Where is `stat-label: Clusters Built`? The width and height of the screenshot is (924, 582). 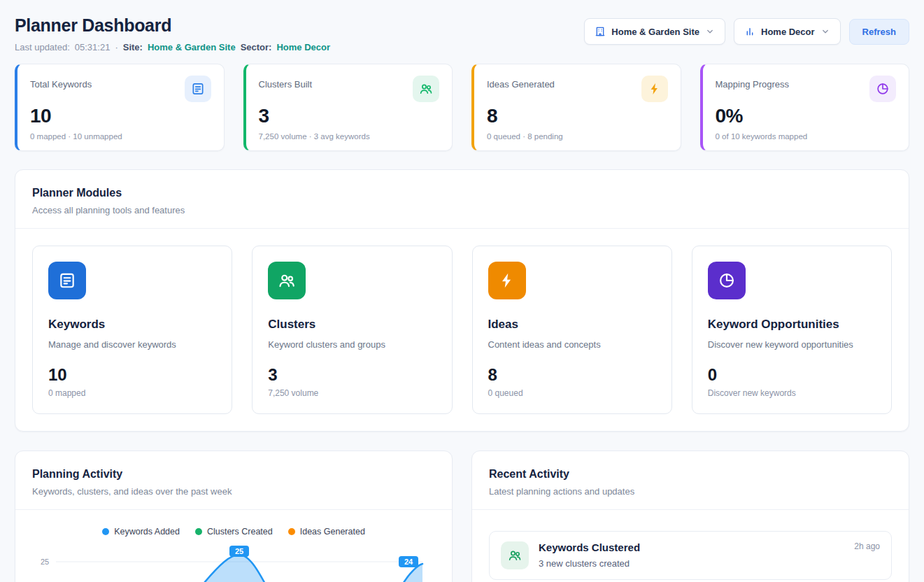
stat-label: Clusters Built is located at coordinates (285, 83).